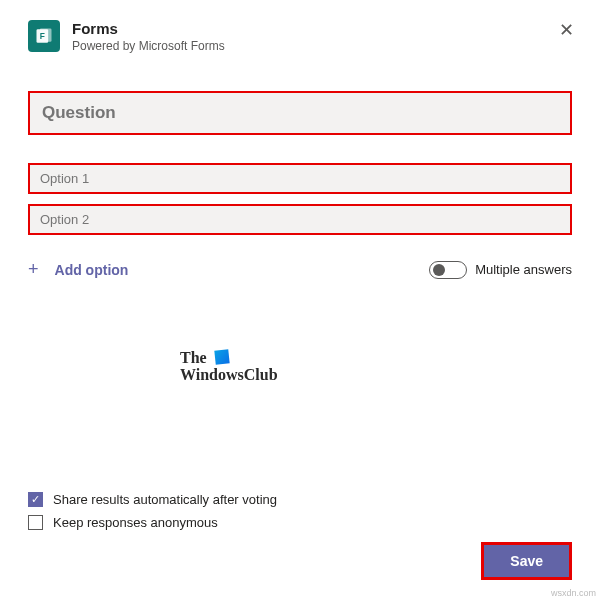  I want to click on share-results-checkbox: ✓, so click(36, 500).